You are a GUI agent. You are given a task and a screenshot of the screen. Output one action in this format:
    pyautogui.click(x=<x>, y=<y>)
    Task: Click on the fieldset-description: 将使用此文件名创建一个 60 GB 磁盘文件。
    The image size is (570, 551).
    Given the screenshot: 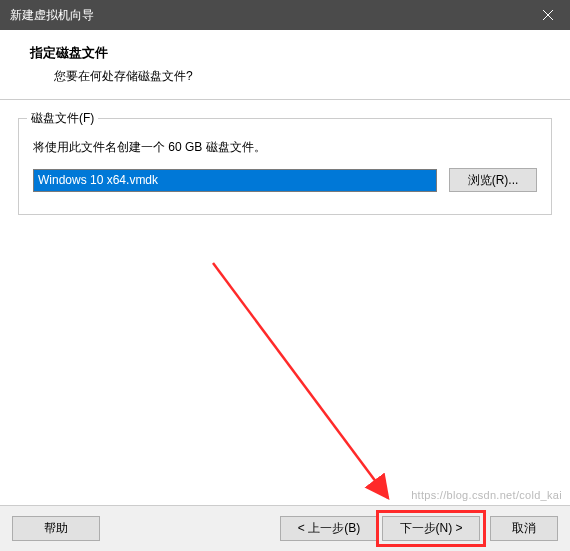 What is the action you would take?
    pyautogui.click(x=285, y=148)
    